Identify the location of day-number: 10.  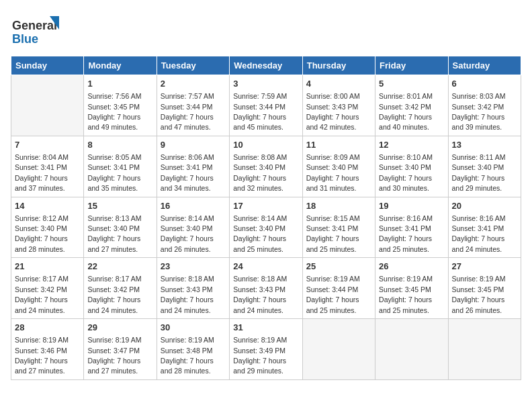
(266, 145).